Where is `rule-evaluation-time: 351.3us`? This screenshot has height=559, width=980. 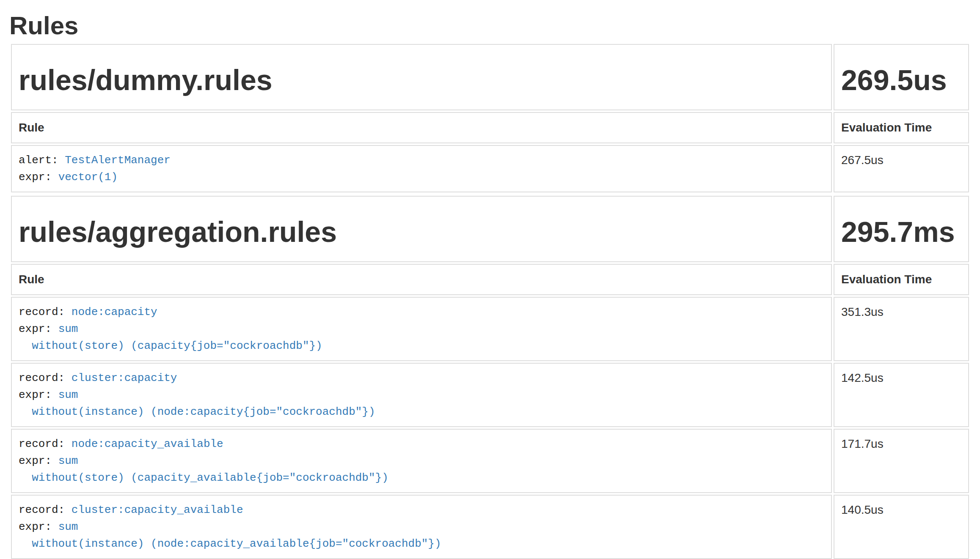
rule-evaluation-time: 351.3us is located at coordinates (901, 329).